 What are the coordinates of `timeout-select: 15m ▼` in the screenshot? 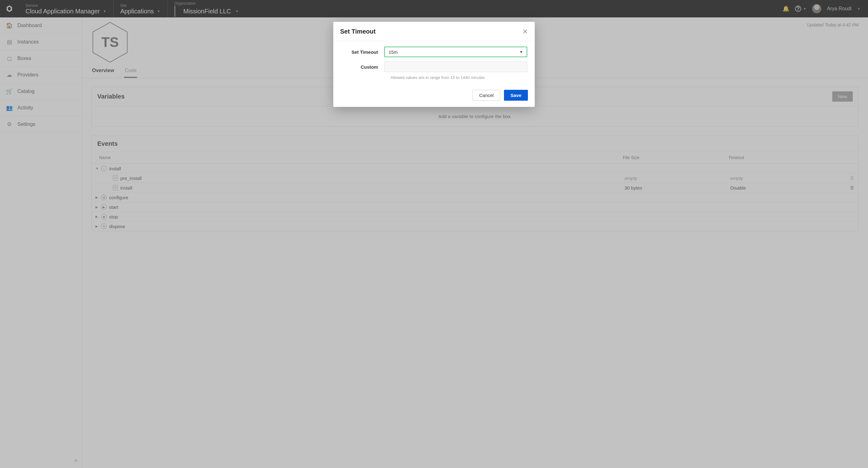 It's located at (456, 52).